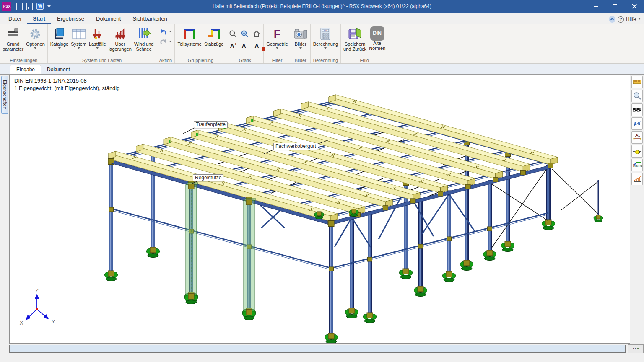  Describe the element at coordinates (637, 110) in the screenshot. I see `scale-pattern-icon` at that location.